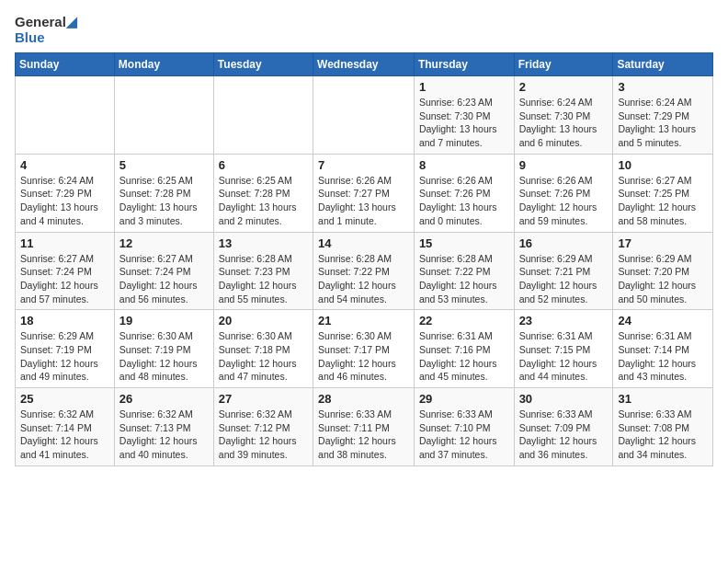 This screenshot has height=563, width=728. I want to click on calendar-week-5: 25Sunrise: 6:32 AMSunset: 7:14 PMDayligh…, so click(364, 427).